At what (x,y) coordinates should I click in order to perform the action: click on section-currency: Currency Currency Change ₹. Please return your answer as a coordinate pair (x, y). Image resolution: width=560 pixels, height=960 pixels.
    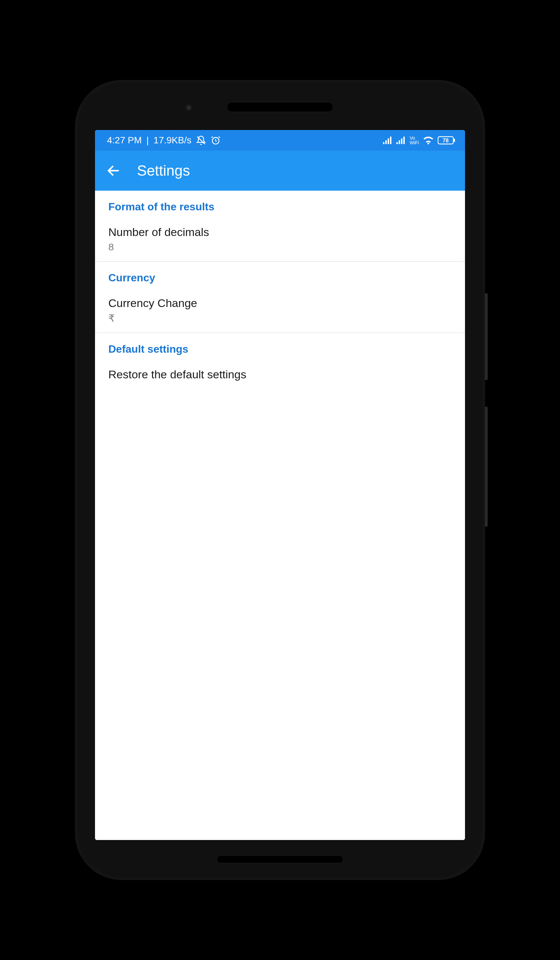
    Looking at the image, I should click on (280, 297).